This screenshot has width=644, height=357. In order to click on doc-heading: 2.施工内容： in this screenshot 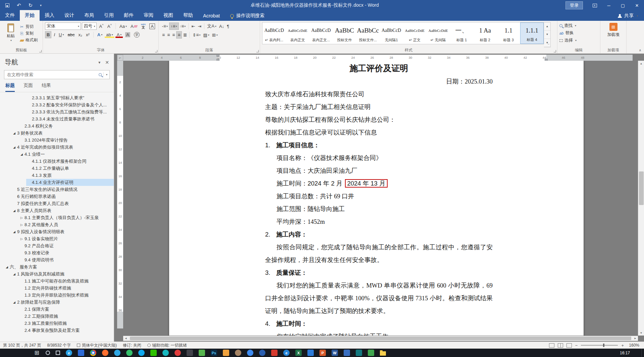, I will do `click(379, 235)`.